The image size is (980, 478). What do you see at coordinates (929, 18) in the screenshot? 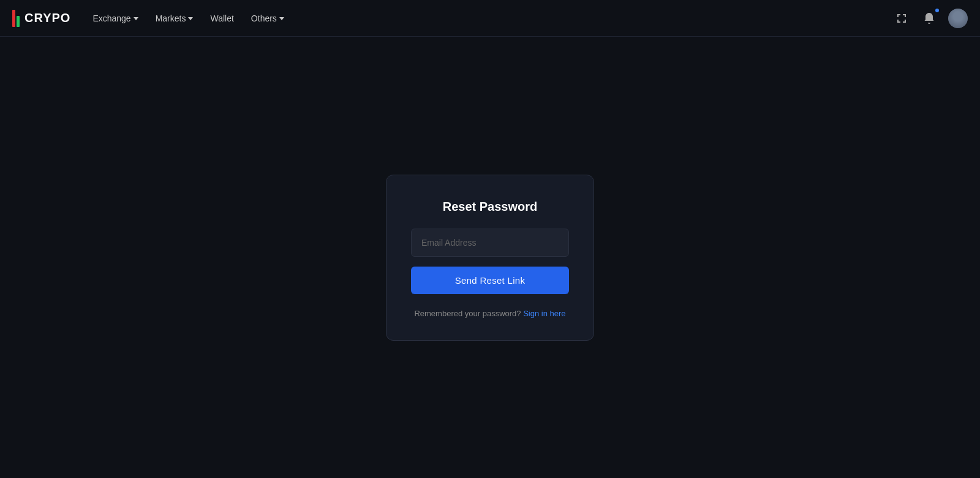
I see `bell-icon` at bounding box center [929, 18].